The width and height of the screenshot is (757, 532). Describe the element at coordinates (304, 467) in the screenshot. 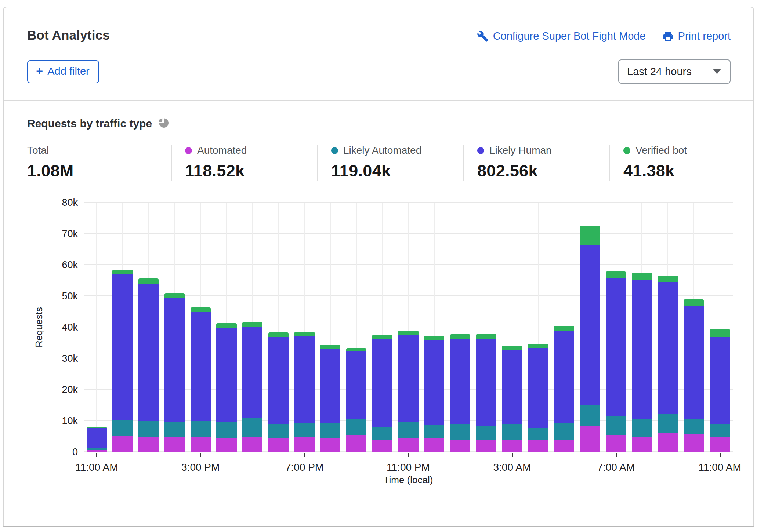

I see `x-tick-label: 7:00 PM` at that location.